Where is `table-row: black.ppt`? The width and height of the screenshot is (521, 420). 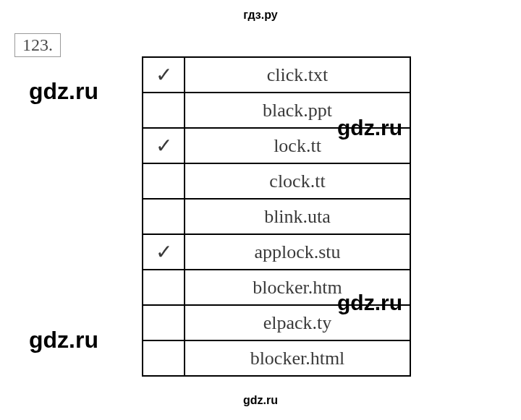 table-row: black.ppt is located at coordinates (276, 110).